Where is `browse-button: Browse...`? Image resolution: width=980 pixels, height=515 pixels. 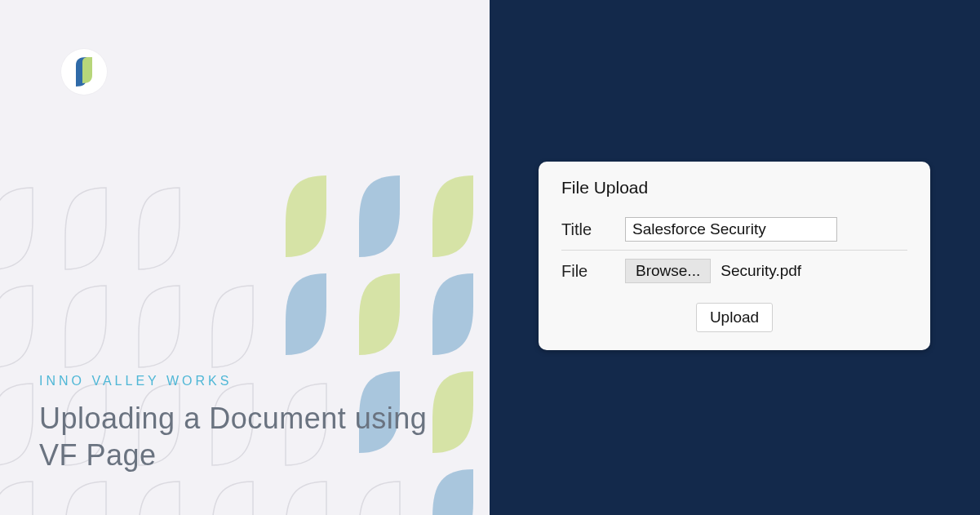
browse-button: Browse... is located at coordinates (667, 271).